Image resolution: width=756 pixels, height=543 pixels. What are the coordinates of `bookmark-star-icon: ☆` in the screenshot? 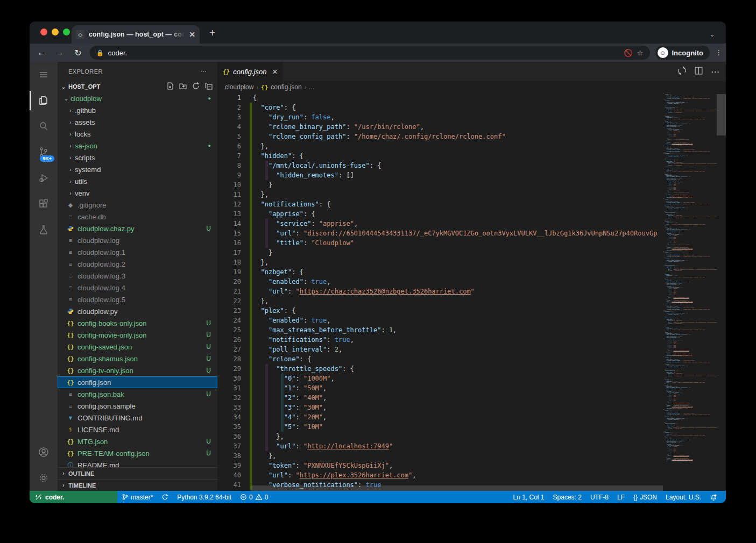 It's located at (640, 53).